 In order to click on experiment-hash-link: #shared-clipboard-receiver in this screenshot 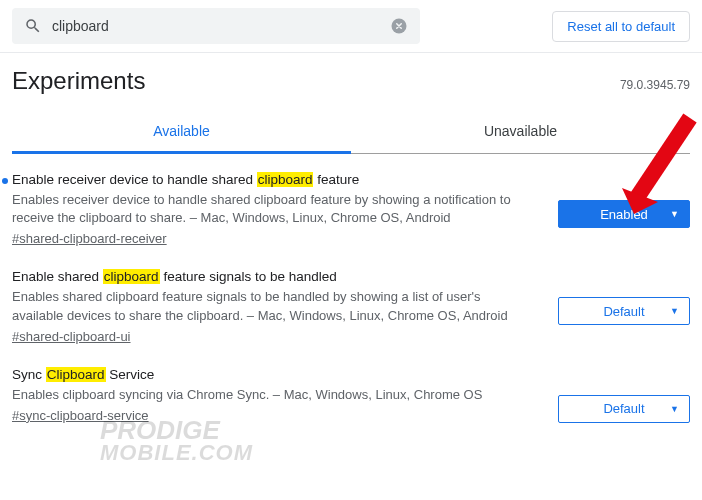, I will do `click(90, 238)`.